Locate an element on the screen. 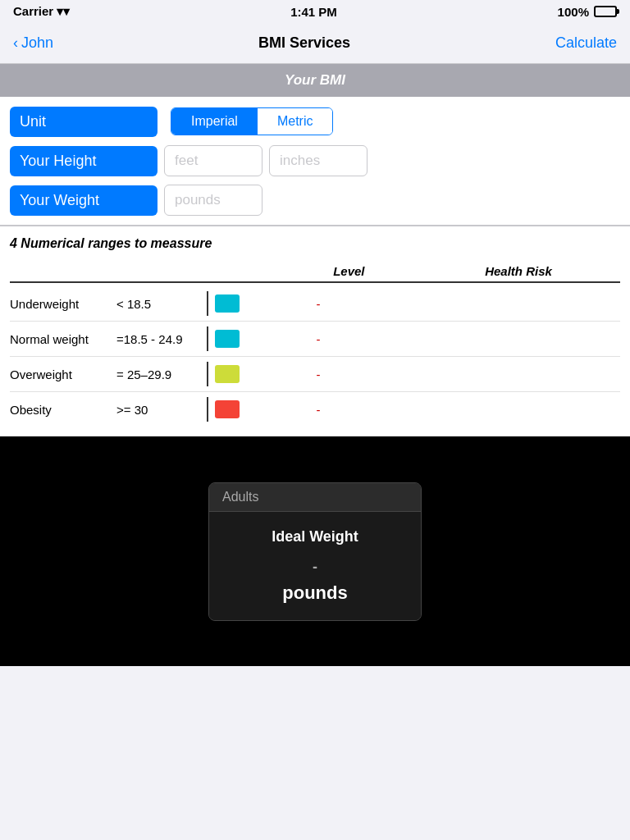 The height and width of the screenshot is (840, 630). row-1-range: =18.5 - 24.9 is located at coordinates (162, 340).